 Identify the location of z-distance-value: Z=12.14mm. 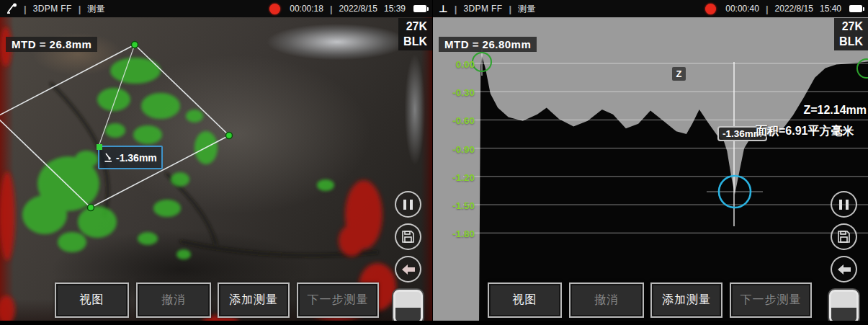
(835, 110).